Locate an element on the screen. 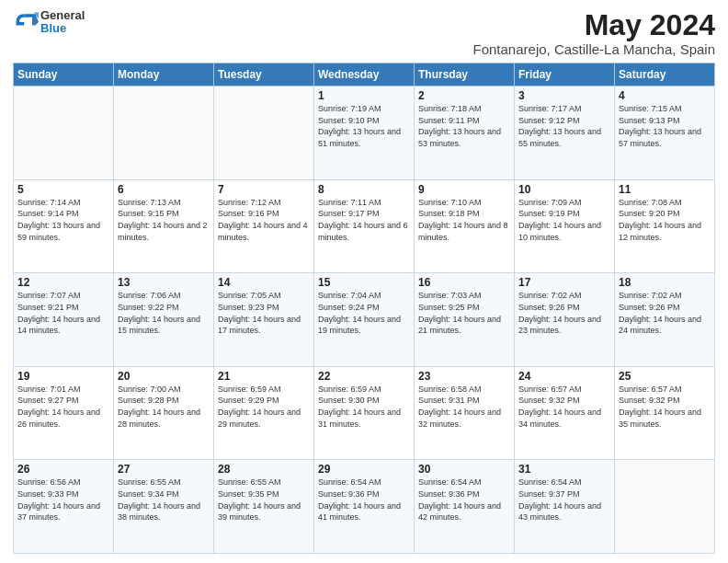 The width and height of the screenshot is (728, 563). table-row: 27 Sunrise: 6:55 AMSunset: 9:34 PMDaylig… is located at coordinates (164, 507).